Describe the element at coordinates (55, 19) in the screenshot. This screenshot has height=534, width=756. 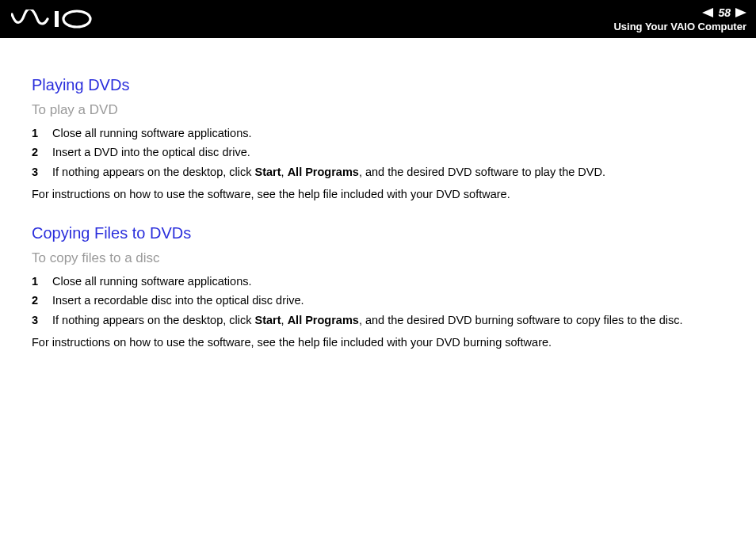
I see `vaio-logo-icon` at that location.